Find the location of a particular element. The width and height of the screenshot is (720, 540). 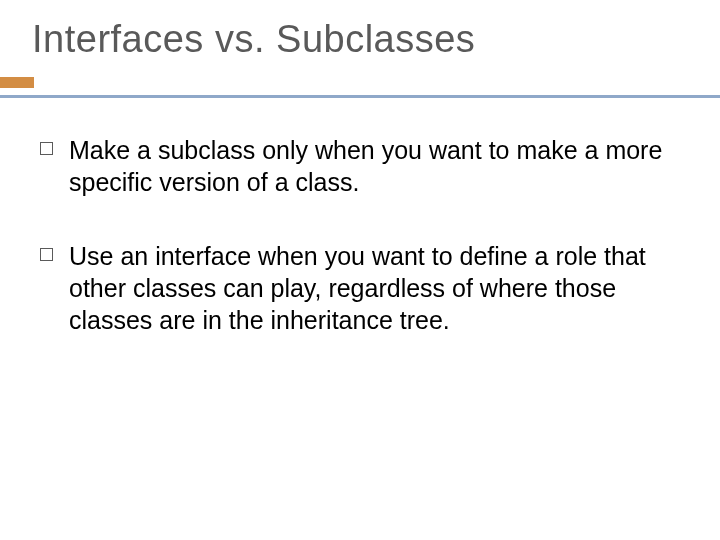

title-rule is located at coordinates (360, 88).